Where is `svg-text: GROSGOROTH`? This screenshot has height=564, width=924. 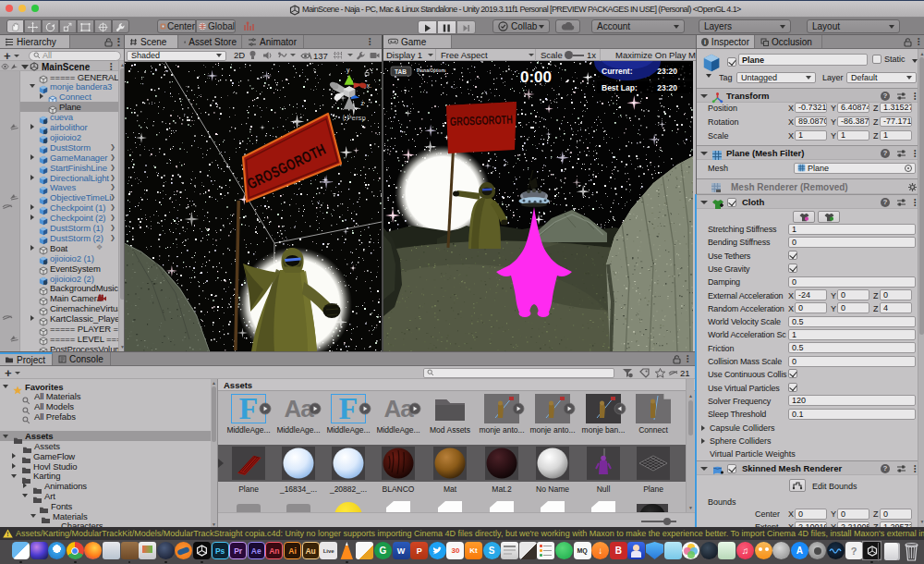
svg-text: GROSGOROTH is located at coordinates (481, 120).